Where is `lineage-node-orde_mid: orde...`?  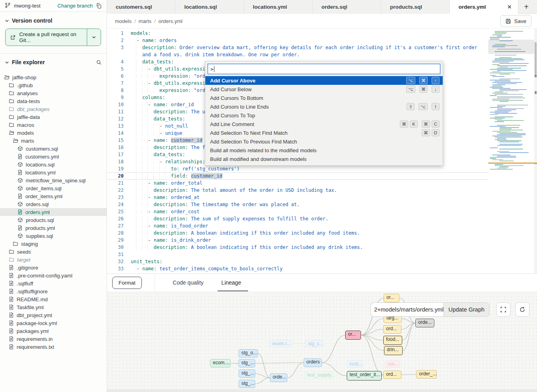
lineage-node-orde_mid: orde... is located at coordinates (279, 378).